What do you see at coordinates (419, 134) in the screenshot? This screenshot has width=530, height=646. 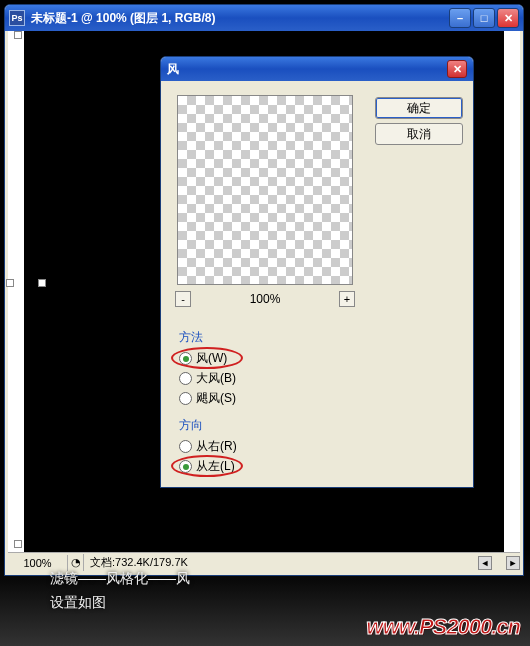 I see `cancel-button: 取消` at bounding box center [419, 134].